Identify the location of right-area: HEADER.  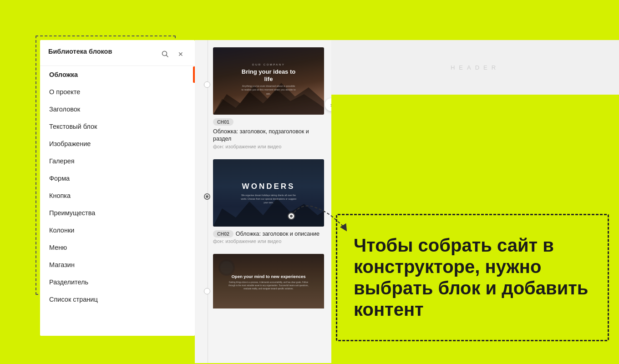
(475, 67).